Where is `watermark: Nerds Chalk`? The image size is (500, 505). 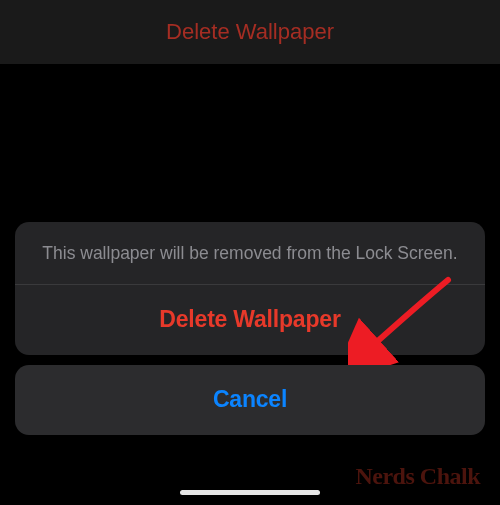 watermark: Nerds Chalk is located at coordinates (418, 476).